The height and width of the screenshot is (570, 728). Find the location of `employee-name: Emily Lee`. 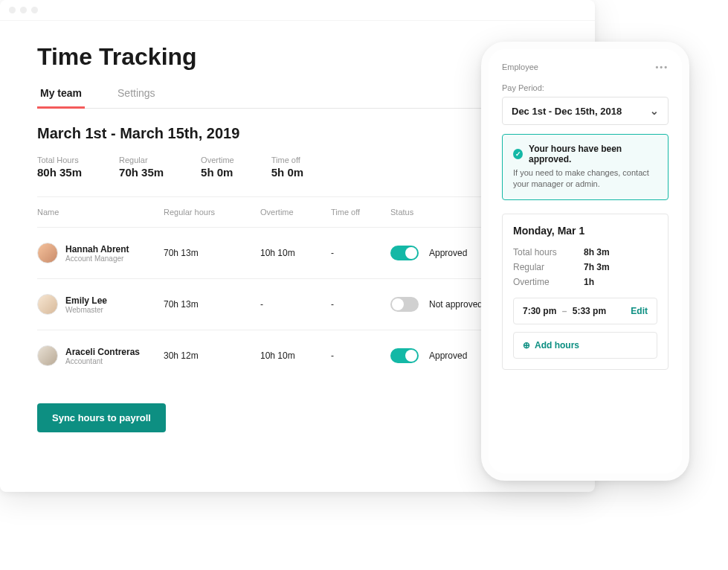

employee-name: Emily Lee is located at coordinates (86, 301).